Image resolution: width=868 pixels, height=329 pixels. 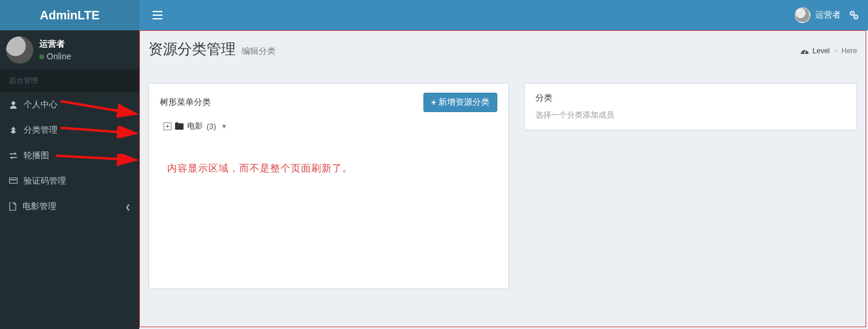 What do you see at coordinates (854, 15) in the screenshot?
I see `gears-icon` at bounding box center [854, 15].